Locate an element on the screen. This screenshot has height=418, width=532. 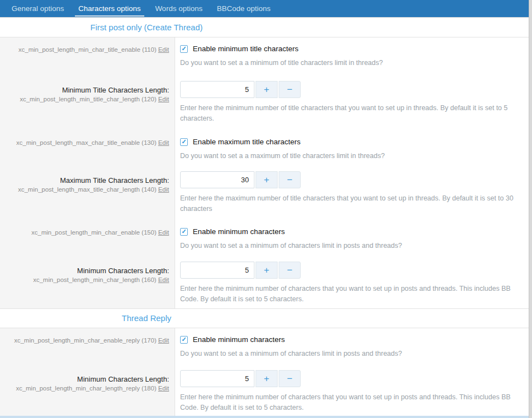
option-title: Minimum Title Characters Length: is located at coordinates (85, 90).